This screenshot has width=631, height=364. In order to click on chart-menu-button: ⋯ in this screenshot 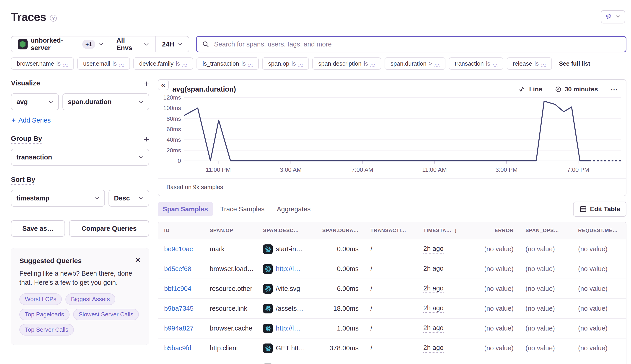, I will do `click(614, 90)`.